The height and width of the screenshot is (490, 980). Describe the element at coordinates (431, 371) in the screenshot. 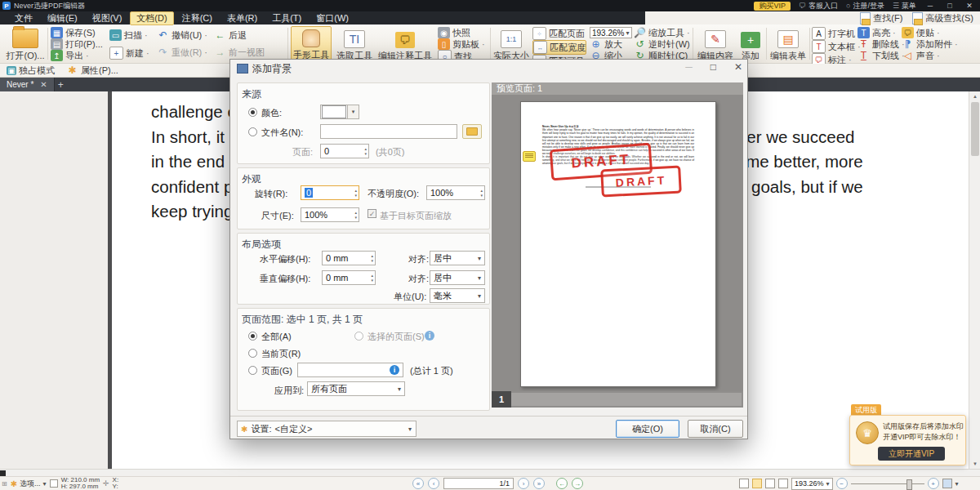

I see `pages-total-label: (总计 1 页)` at that location.